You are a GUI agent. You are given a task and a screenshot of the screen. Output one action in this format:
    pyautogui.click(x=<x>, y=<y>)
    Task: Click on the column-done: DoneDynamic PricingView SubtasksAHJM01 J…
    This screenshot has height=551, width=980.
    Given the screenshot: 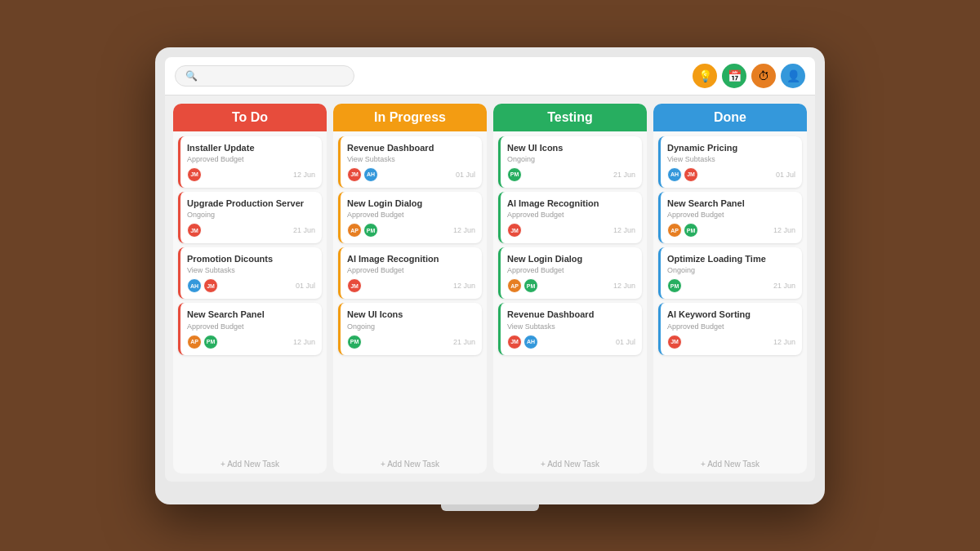 What is the action you would take?
    pyautogui.click(x=730, y=289)
    